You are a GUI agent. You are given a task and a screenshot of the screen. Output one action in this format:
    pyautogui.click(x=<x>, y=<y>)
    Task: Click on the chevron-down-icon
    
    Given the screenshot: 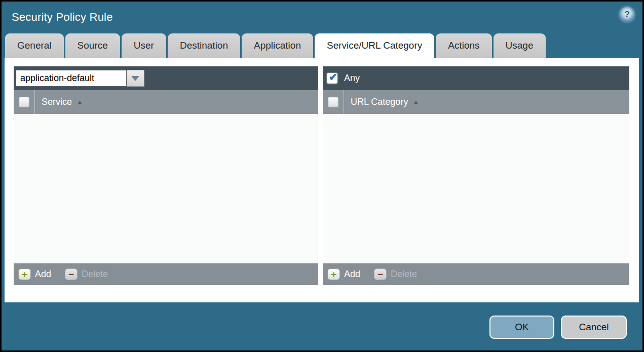 What is the action you would take?
    pyautogui.click(x=135, y=79)
    